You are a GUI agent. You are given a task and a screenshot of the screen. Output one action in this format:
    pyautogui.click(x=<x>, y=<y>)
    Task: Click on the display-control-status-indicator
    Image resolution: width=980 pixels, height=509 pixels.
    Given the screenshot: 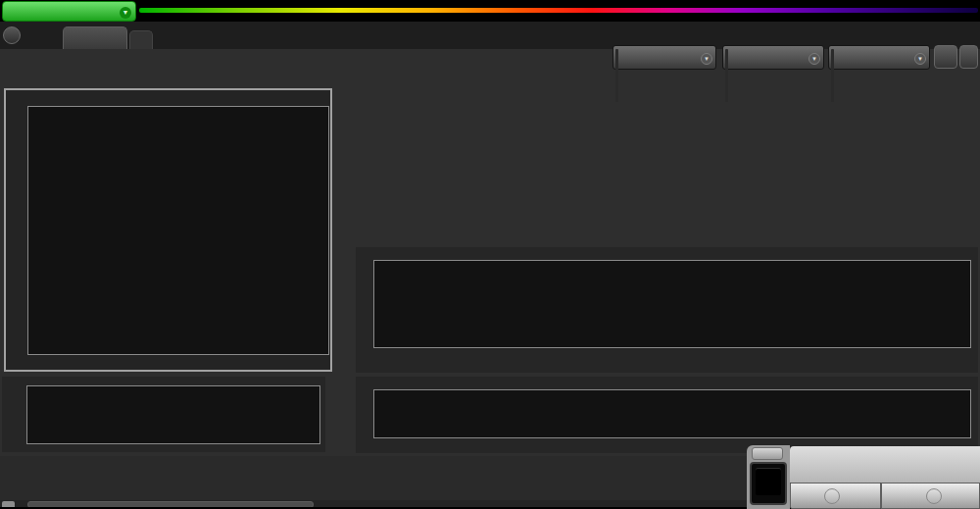 What is the action you would take?
    pyautogui.click(x=833, y=76)
    